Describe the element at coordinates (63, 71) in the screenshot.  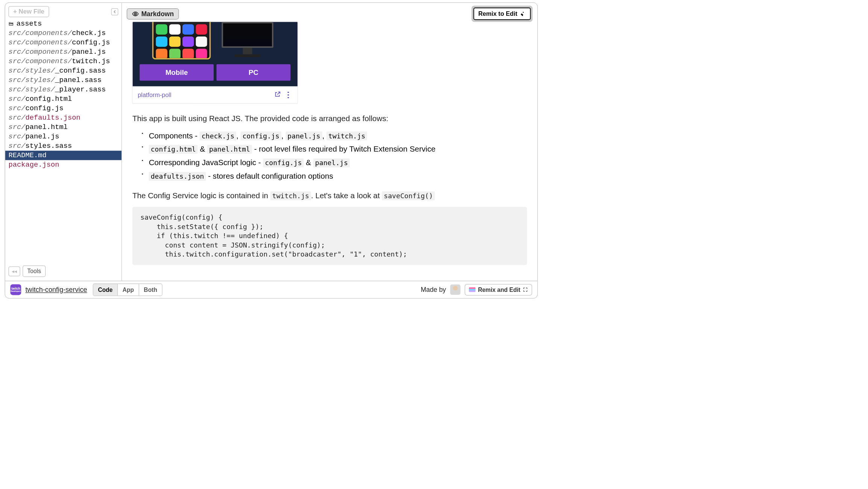
I see `file-tree-item: src/styles/_config.sass` at that location.